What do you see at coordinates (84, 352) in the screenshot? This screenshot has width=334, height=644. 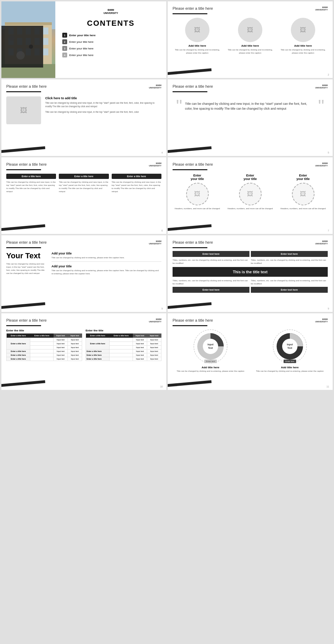 I see `slide-9: Please enter a title here BIMM UNIVERSIT…` at bounding box center [84, 352].